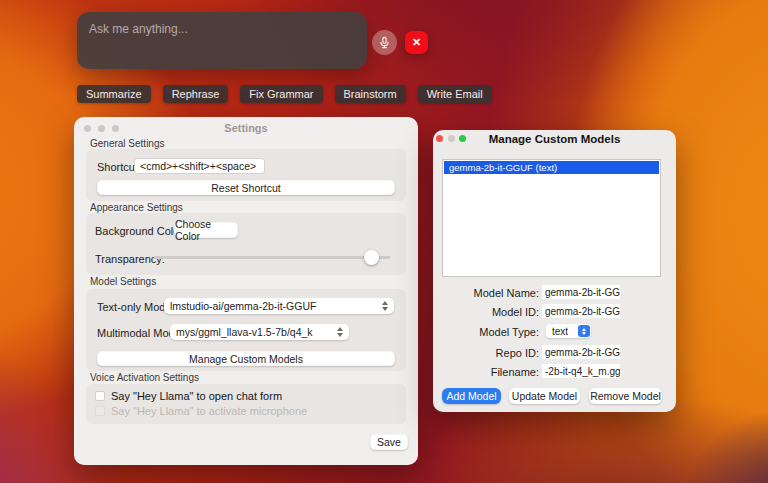 This screenshot has width=768, height=483. Describe the element at coordinates (372, 258) in the screenshot. I see `transparency-slider-knob` at that location.